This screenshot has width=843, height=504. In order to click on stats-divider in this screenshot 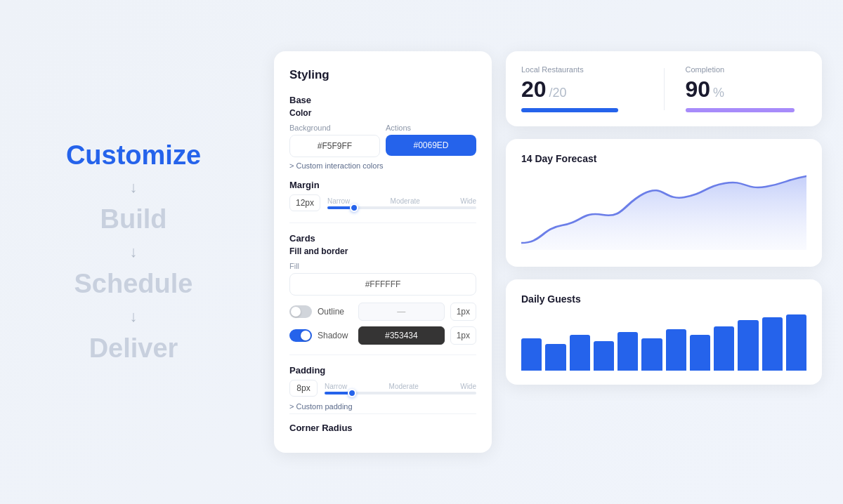, I will do `click(665, 89)`.